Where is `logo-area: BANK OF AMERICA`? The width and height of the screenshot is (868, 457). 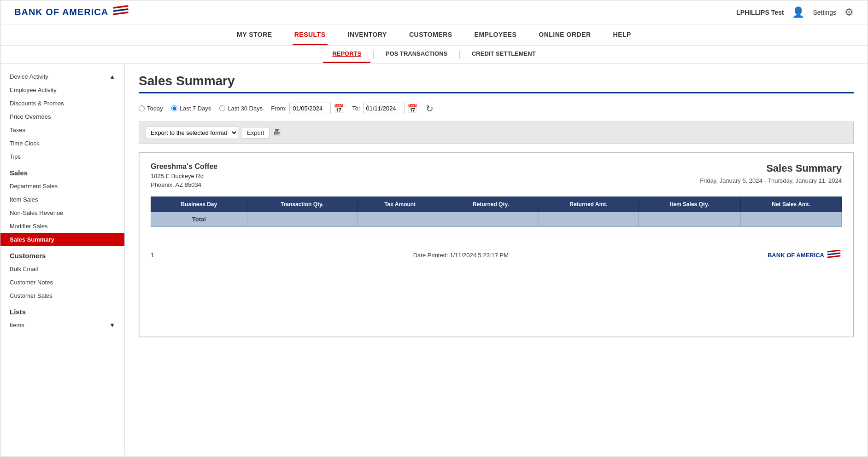
logo-area: BANK OF AMERICA is located at coordinates (72, 12).